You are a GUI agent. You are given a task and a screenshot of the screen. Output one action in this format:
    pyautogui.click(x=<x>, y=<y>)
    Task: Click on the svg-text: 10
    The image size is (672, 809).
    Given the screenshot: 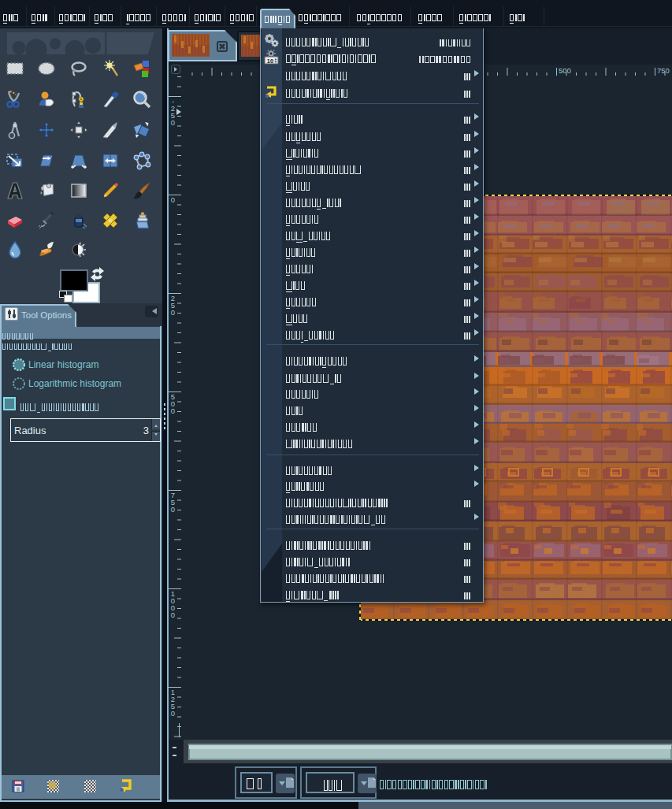 What is the action you would take?
    pyautogui.click(x=270, y=61)
    